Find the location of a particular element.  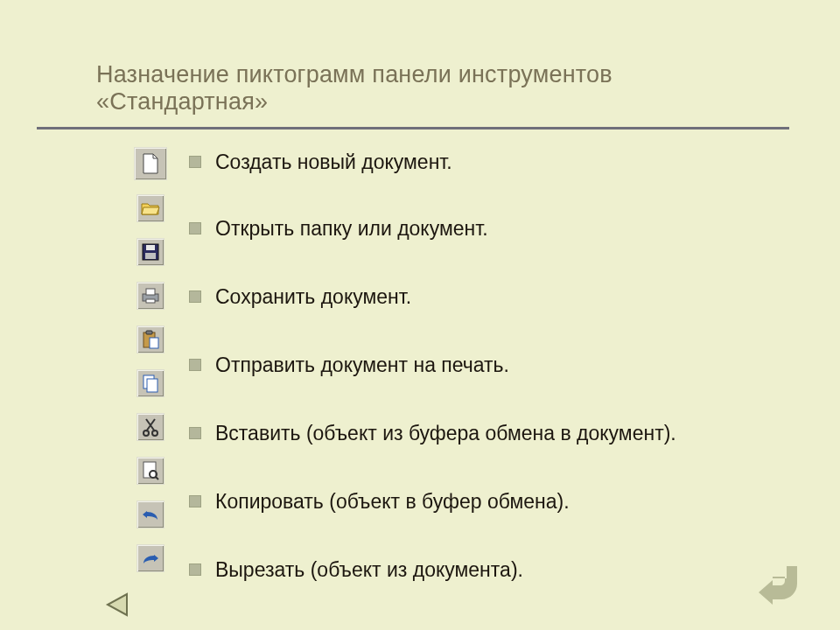

slide-title: Назначение пиктограмм панели инструменто… is located at coordinates (442, 88).